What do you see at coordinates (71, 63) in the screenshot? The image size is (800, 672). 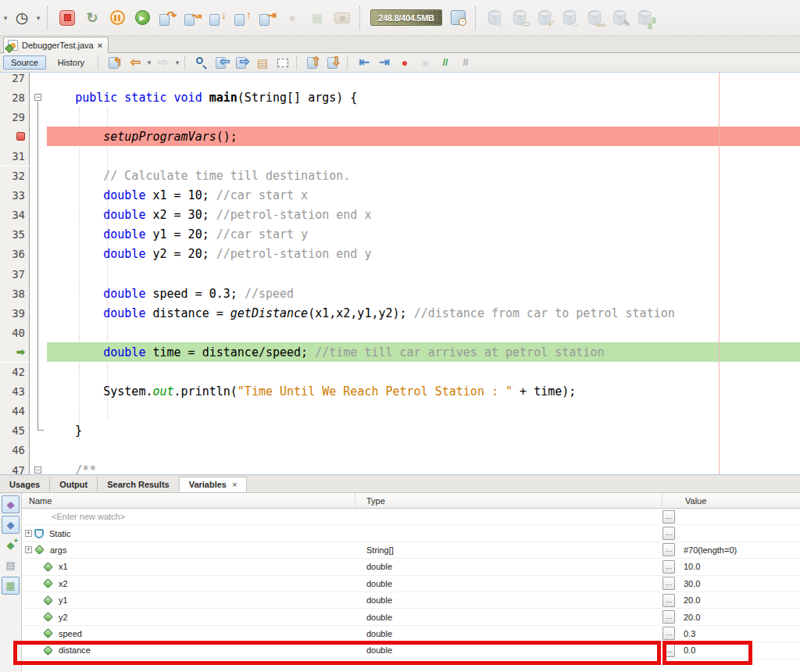 I see `history-view-button: History` at bounding box center [71, 63].